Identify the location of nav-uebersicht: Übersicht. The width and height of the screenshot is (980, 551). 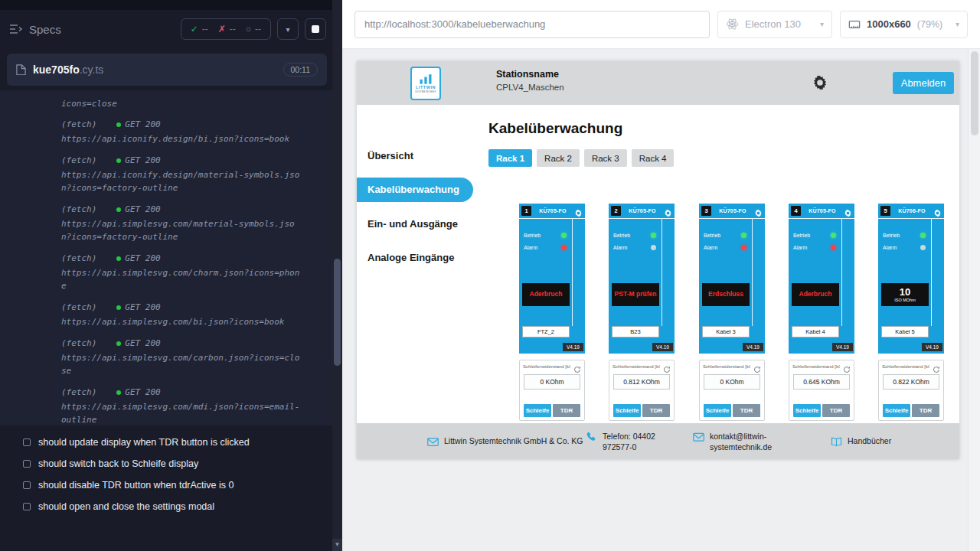
(410, 156).